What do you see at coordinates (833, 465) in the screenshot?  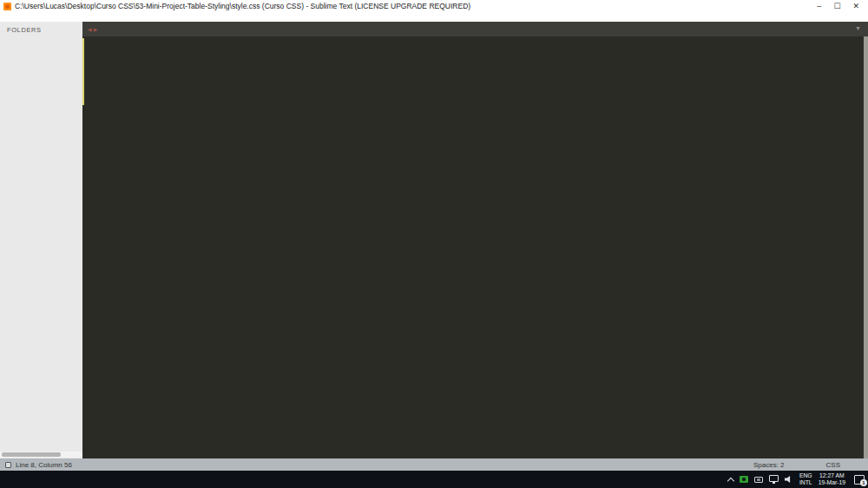 I see `syntax-mode: CSS` at bounding box center [833, 465].